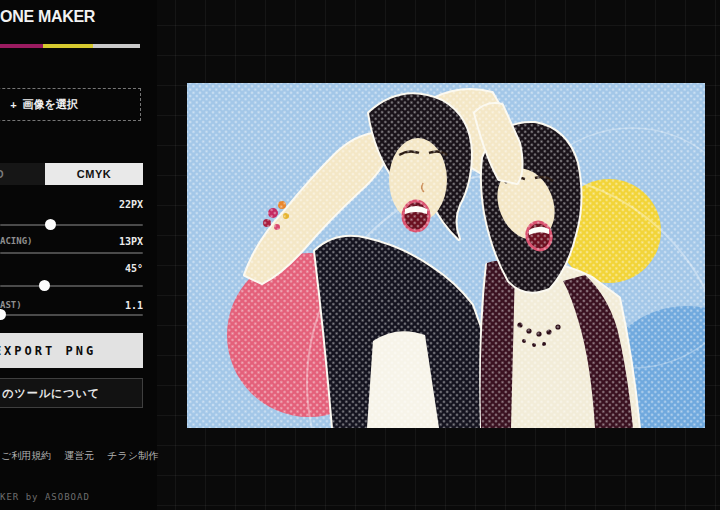 The width and height of the screenshot is (720, 510). What do you see at coordinates (72, 315) in the screenshot?
I see `contrast-slider` at bounding box center [72, 315].